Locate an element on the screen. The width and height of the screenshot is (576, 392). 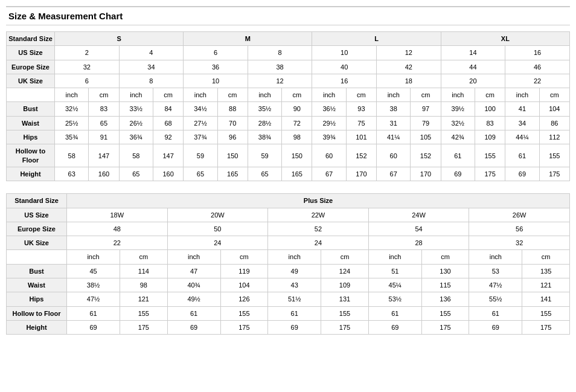
bust-val: 104 is located at coordinates (554, 109).